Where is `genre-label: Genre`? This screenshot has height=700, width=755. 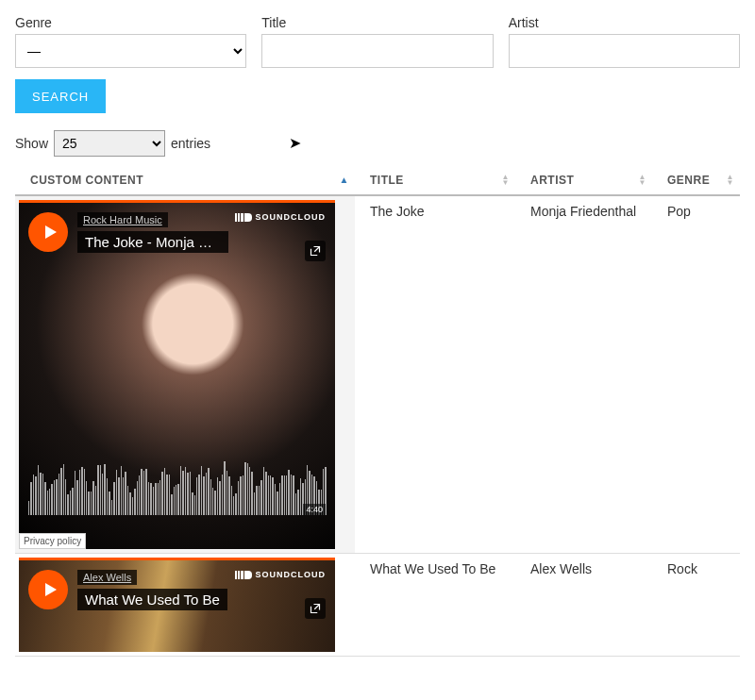
genre-label: Genre is located at coordinates (130, 23).